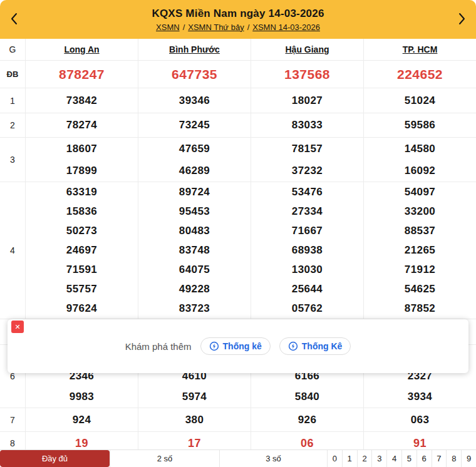 The image size is (476, 467). I want to click on winning-number: 926, so click(307, 419).